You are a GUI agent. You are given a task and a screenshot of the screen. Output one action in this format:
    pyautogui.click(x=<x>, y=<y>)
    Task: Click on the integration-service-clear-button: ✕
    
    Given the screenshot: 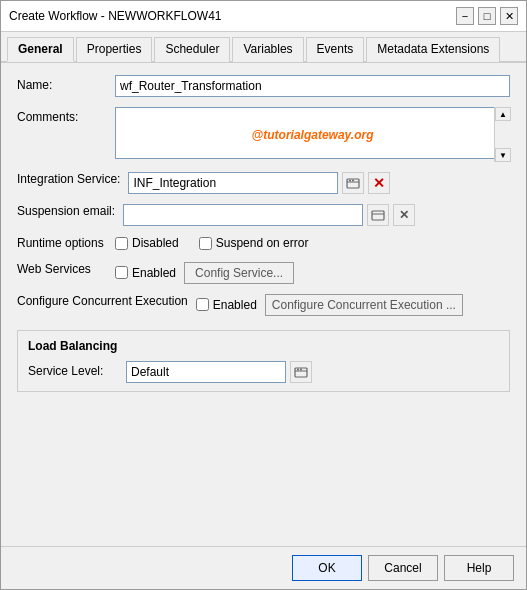 What is the action you would take?
    pyautogui.click(x=379, y=183)
    